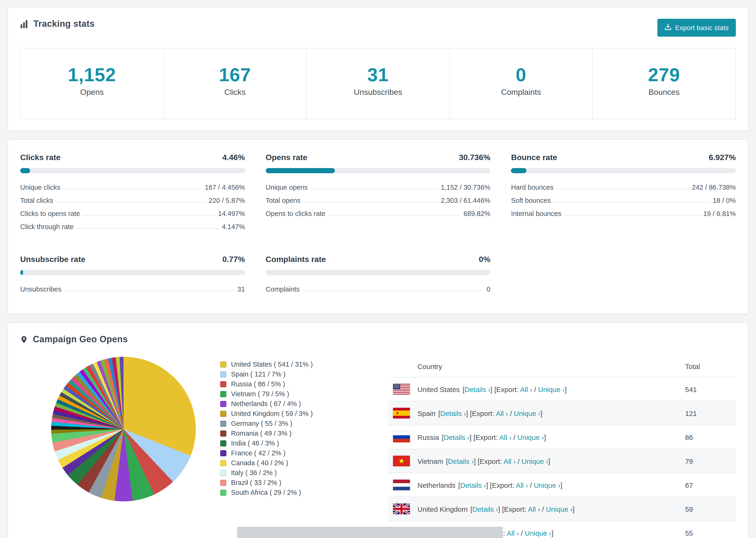 This screenshot has height=538, width=756. What do you see at coordinates (664, 92) in the screenshot?
I see `stat-label: Bounces` at bounding box center [664, 92].